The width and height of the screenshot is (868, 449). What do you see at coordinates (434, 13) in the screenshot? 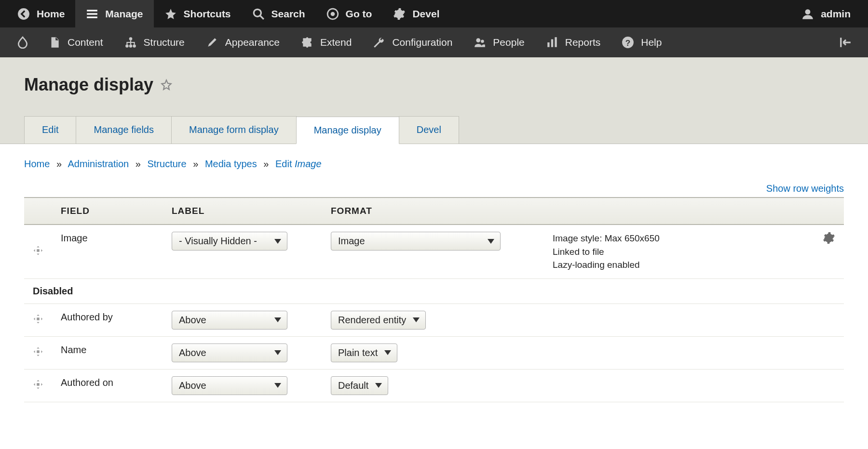
I see `toolbar-primary: Home Manage Shortcuts Search Go to Devel…` at bounding box center [434, 13].